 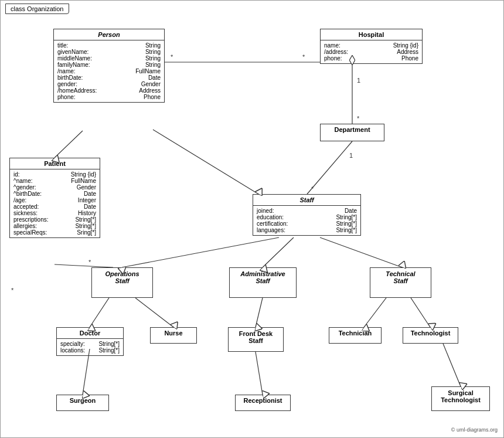 I want to click on technician-title: Technician, so click(x=355, y=333).